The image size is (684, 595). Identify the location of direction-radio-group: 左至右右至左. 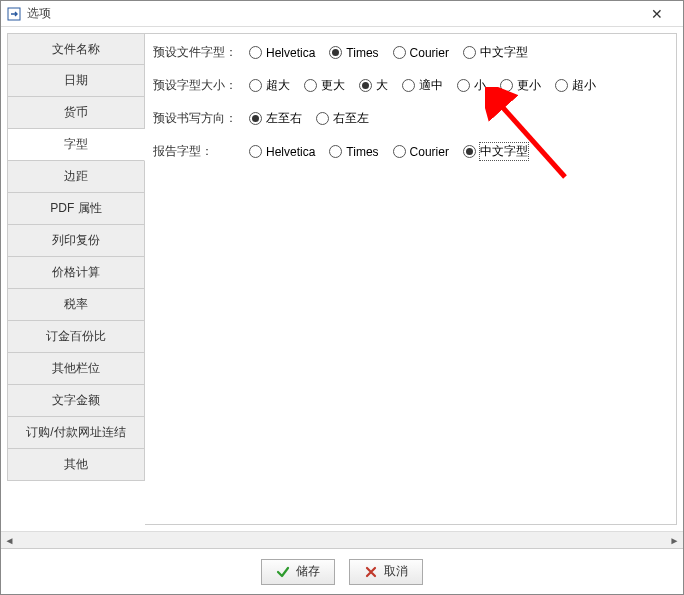
(309, 118).